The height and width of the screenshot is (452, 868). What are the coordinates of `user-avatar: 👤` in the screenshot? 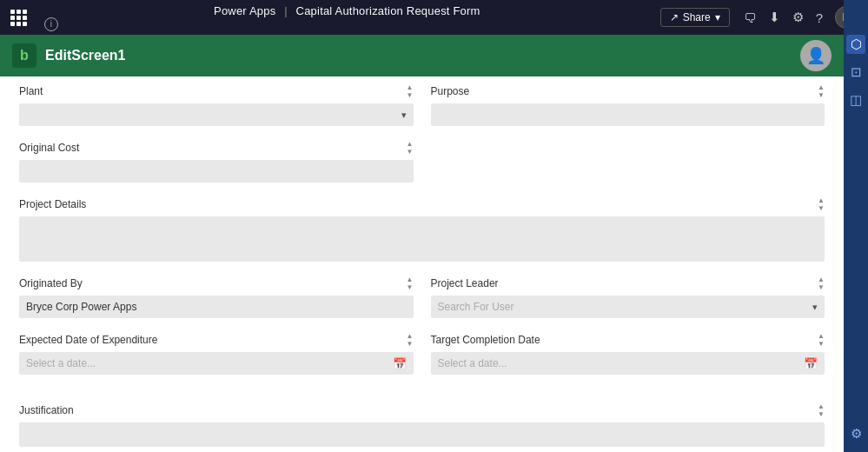 It's located at (816, 56).